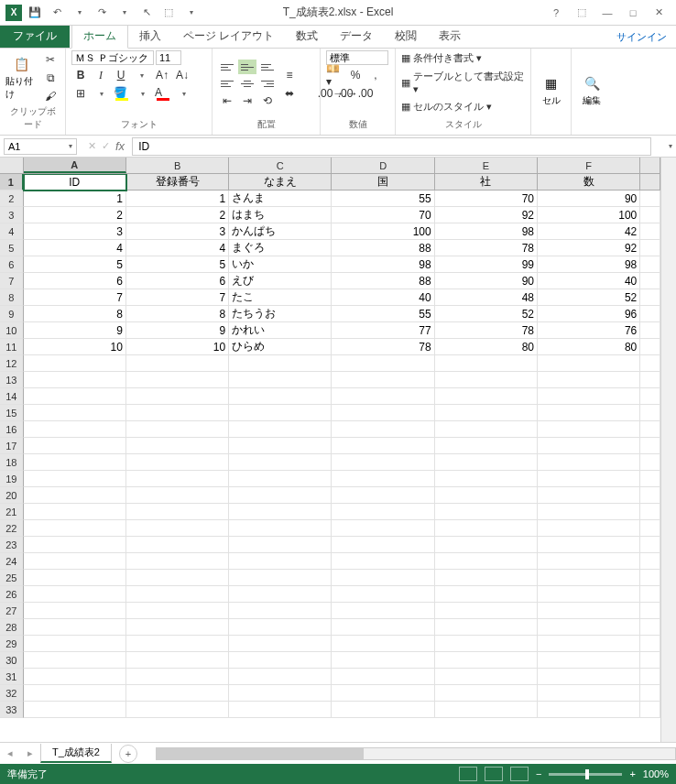 This screenshot has width=676, height=784. What do you see at coordinates (12, 248) in the screenshot?
I see `row-header: 5` at bounding box center [12, 248].